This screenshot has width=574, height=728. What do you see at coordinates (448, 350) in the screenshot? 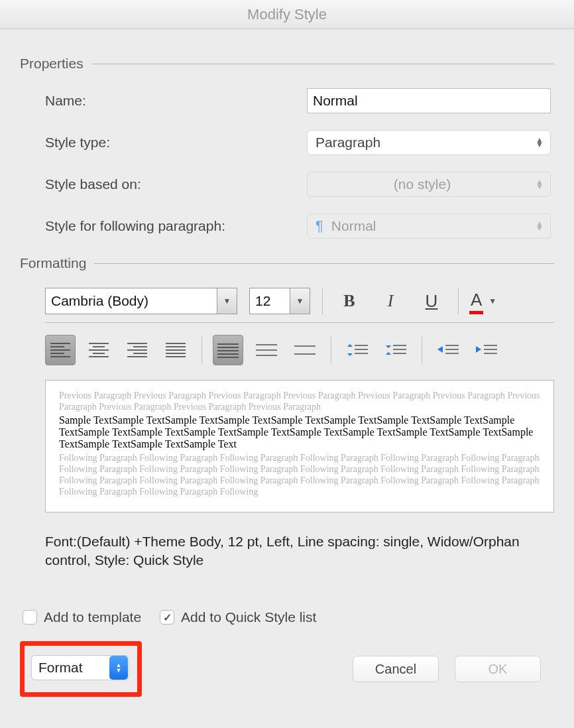
I see `decrease-indent-button` at bounding box center [448, 350].